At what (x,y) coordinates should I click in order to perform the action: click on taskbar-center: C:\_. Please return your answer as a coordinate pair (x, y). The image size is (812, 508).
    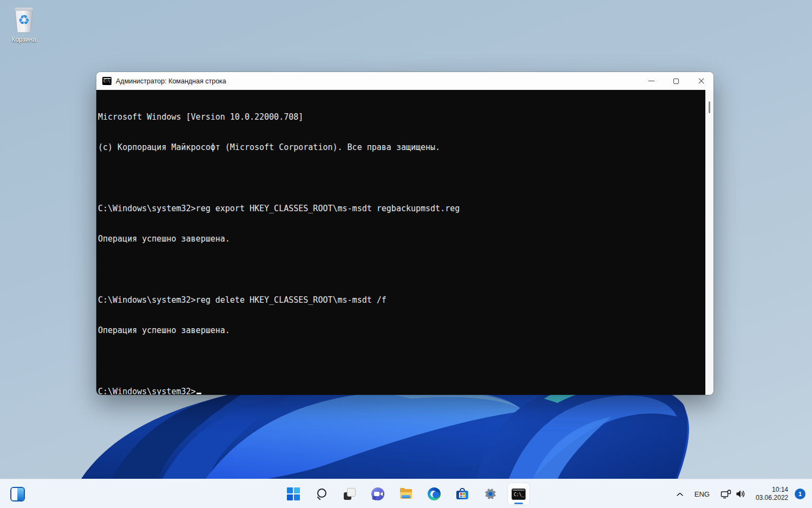
    Looking at the image, I should click on (406, 494).